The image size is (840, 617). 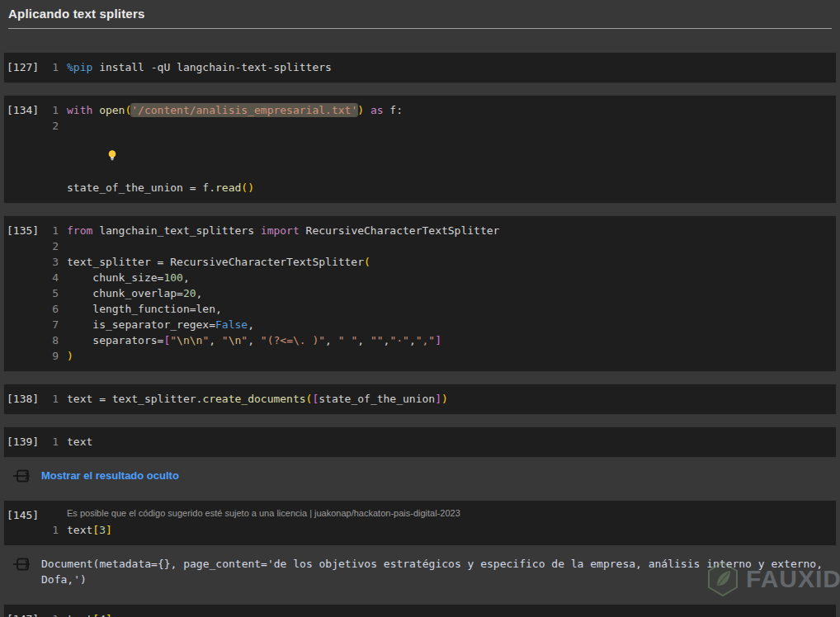 What do you see at coordinates (432, 564) in the screenshot?
I see `output-text-line: Document(metadata={}, page_content='de l…` at bounding box center [432, 564].